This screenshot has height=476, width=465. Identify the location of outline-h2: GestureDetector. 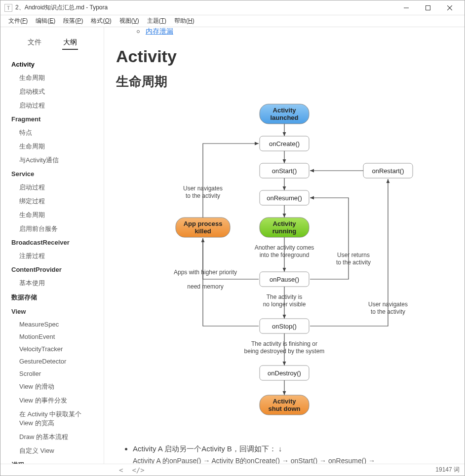
(52, 361).